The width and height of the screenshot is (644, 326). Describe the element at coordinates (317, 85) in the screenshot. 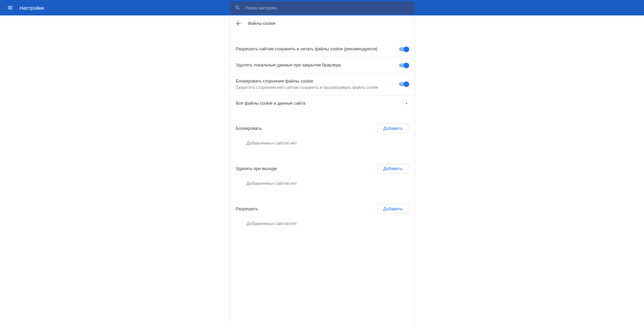

I see `toggle-label-group: Блокировать сторонние файлы cookie Запре…` at that location.